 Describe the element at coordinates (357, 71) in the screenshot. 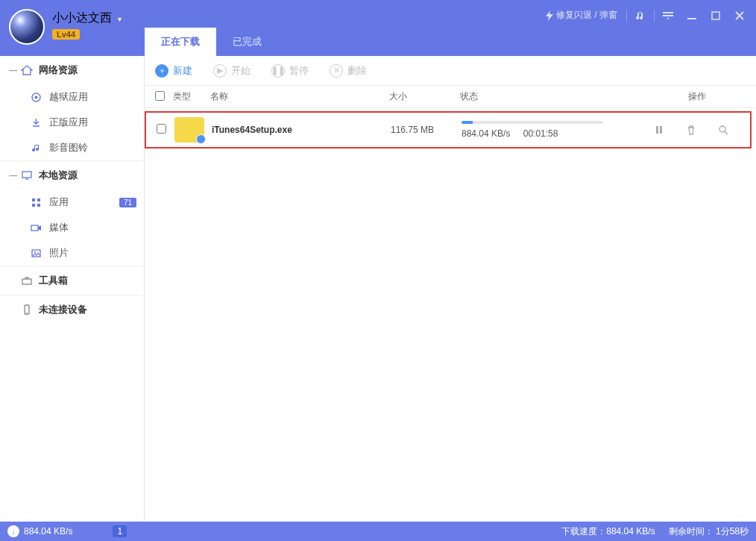

I see `delete-label: 删除` at that location.